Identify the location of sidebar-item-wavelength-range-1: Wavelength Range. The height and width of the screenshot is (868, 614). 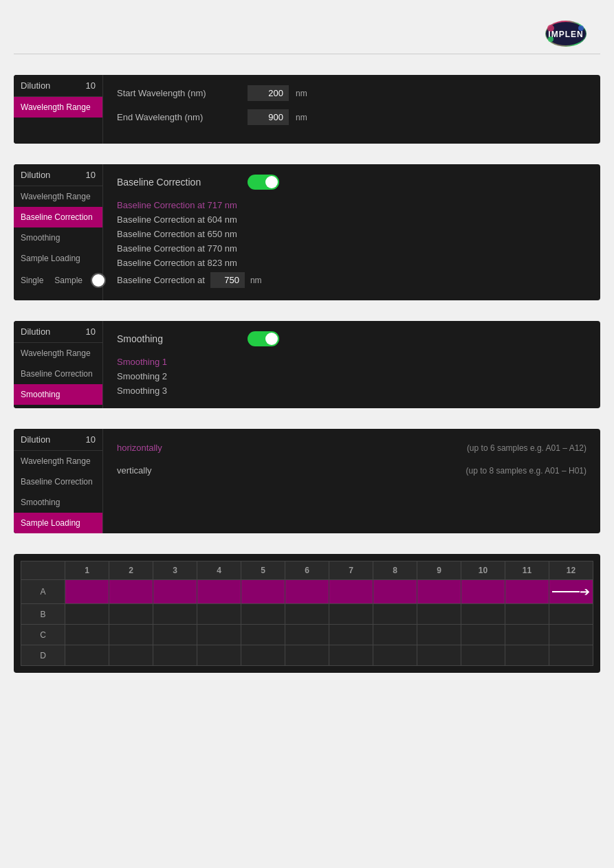
(58, 107).